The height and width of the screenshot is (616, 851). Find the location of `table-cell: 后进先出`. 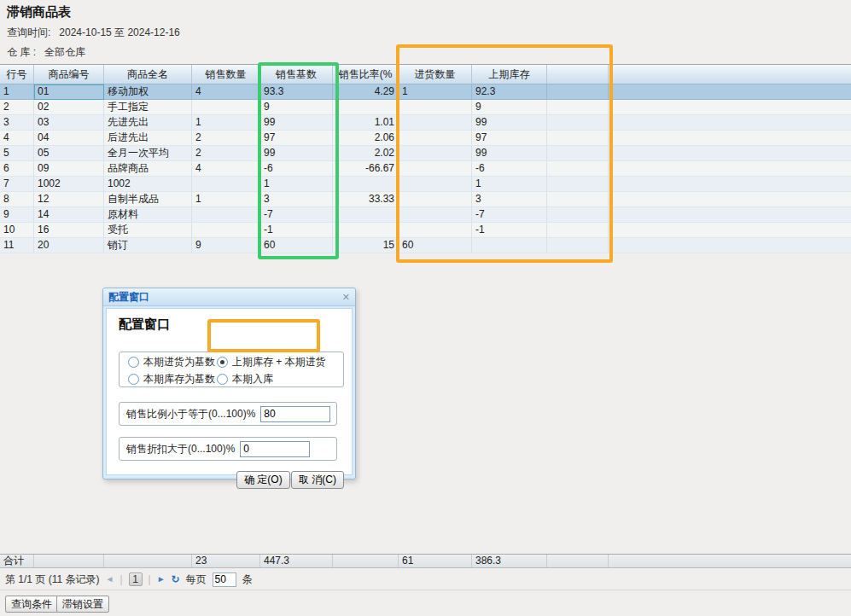

table-cell: 后进先出 is located at coordinates (149, 138).